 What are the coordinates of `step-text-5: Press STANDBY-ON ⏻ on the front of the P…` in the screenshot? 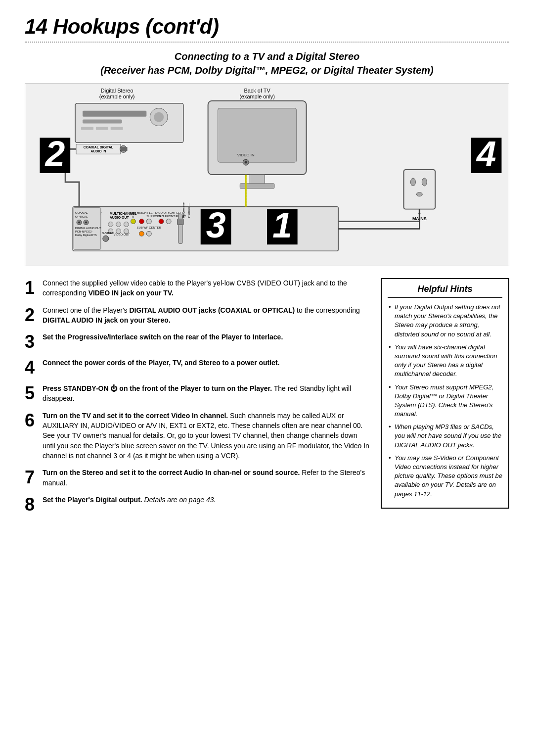 It's located at (207, 394).